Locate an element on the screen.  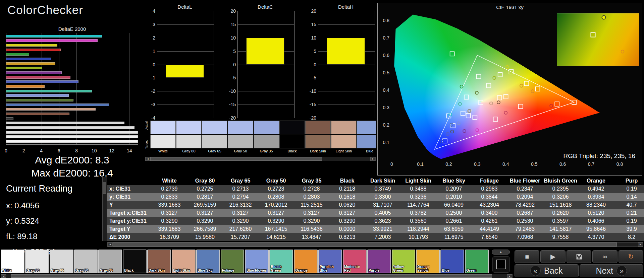
table-cell: 0.2713 is located at coordinates (240, 189).